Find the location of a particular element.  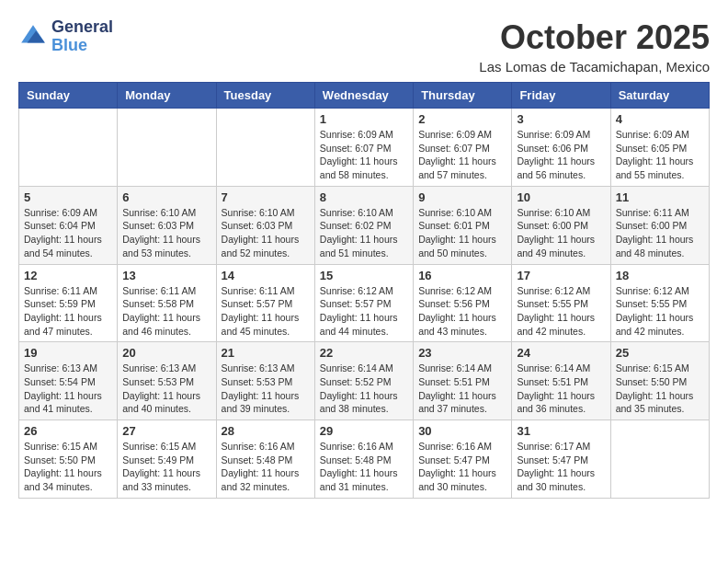

weekday-header-friday: Friday is located at coordinates (561, 96).